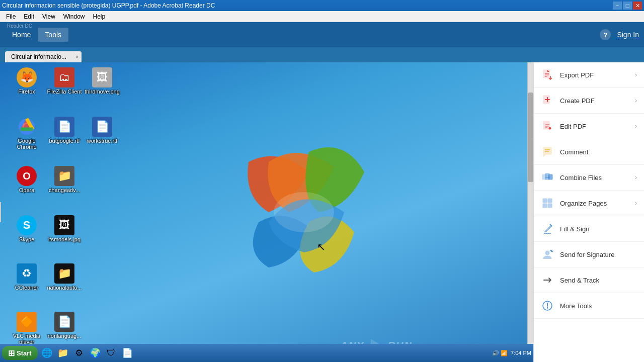  What do you see at coordinates (599, 306) in the screenshot?
I see `more-tools-label: More Tools` at bounding box center [599, 306].